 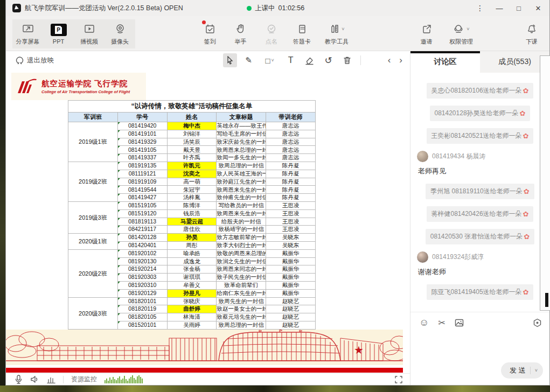 I want to click on student-name-cell: 张晓庆, so click(x=192, y=302).